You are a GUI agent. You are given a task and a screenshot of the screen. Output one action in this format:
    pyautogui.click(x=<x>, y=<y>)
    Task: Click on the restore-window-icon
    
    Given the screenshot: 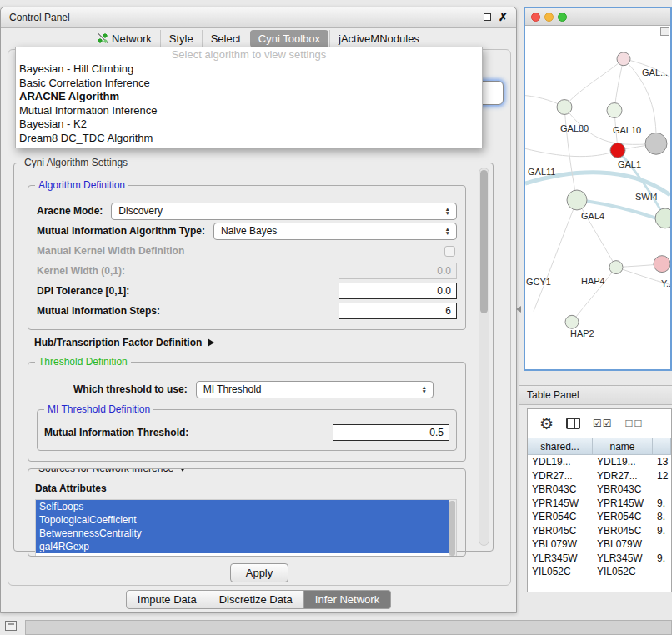 What is the action you would take?
    pyautogui.click(x=11, y=626)
    